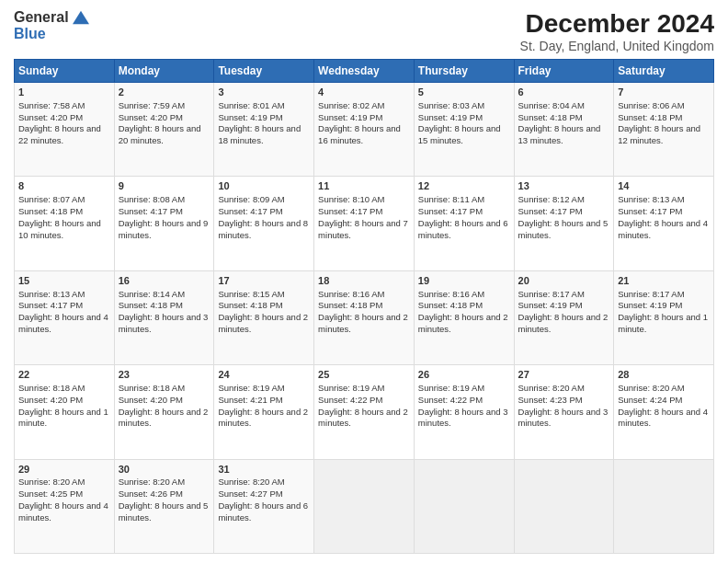 This screenshot has height=563, width=728. Describe the element at coordinates (151, 493) in the screenshot. I see `sunset-label: Sunset: 4:26 PM` at that location.